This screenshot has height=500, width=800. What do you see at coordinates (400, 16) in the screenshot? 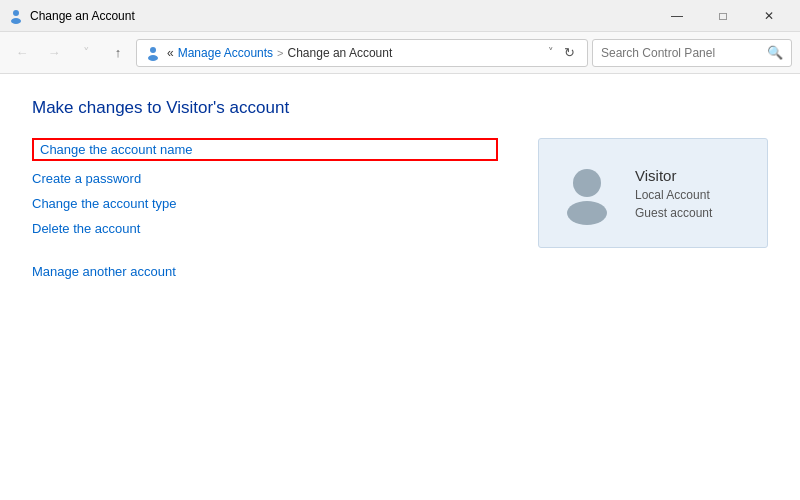
I see `title-bar: Change an Account — □ ✕` at bounding box center [400, 16].